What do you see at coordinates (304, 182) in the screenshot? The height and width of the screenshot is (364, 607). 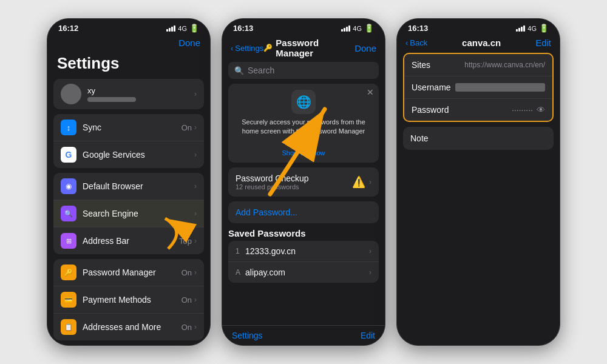 I see `pm-checkup-card: Password Checkup 12 reused passwords ⚠️ …` at bounding box center [304, 182].